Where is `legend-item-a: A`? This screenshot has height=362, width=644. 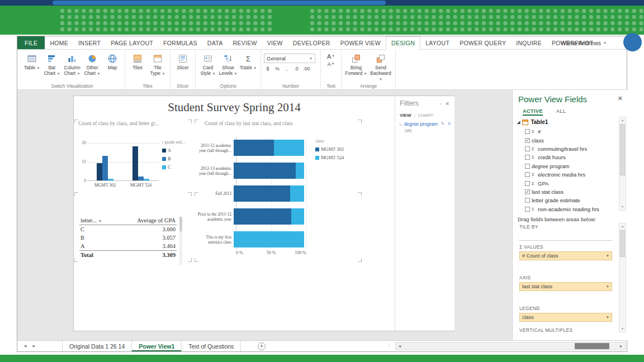
legend-item-a: A is located at coordinates (177, 150).